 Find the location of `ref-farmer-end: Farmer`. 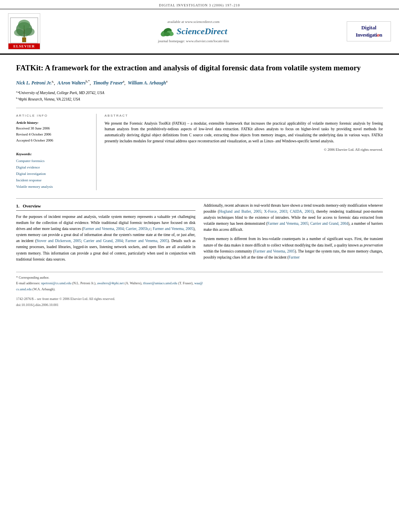

ref-farmer-end: Farmer is located at coordinates (294, 257).